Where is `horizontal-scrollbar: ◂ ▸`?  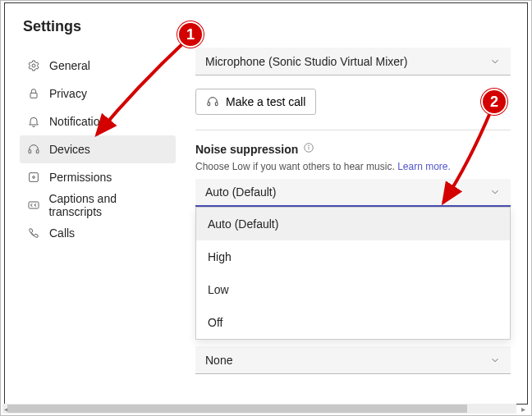 horizontal-scrollbar: ◂ ▸ is located at coordinates (259, 409).